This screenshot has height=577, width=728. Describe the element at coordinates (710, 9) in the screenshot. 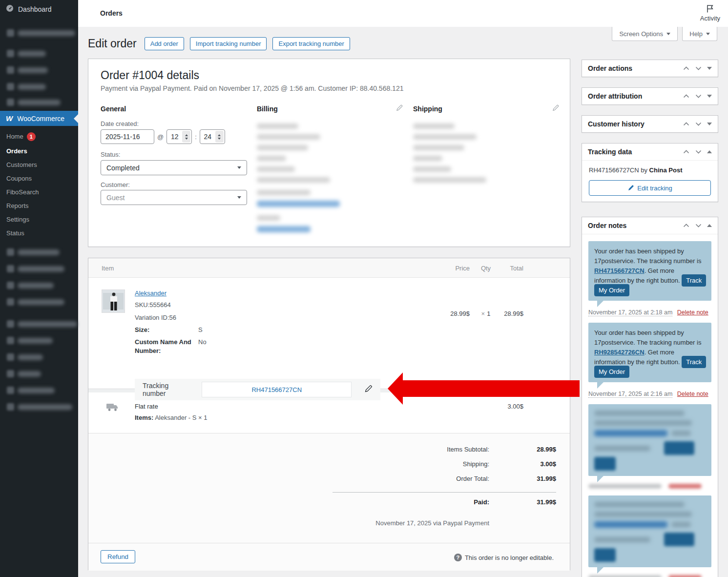

I see `flag-icon` at that location.